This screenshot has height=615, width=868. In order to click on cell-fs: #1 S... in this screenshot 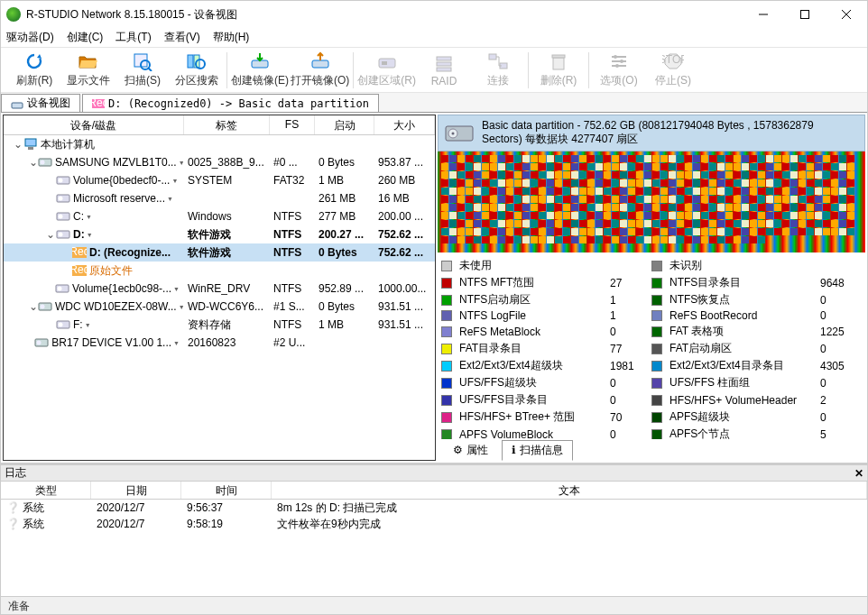, I will do `click(292, 307)`.